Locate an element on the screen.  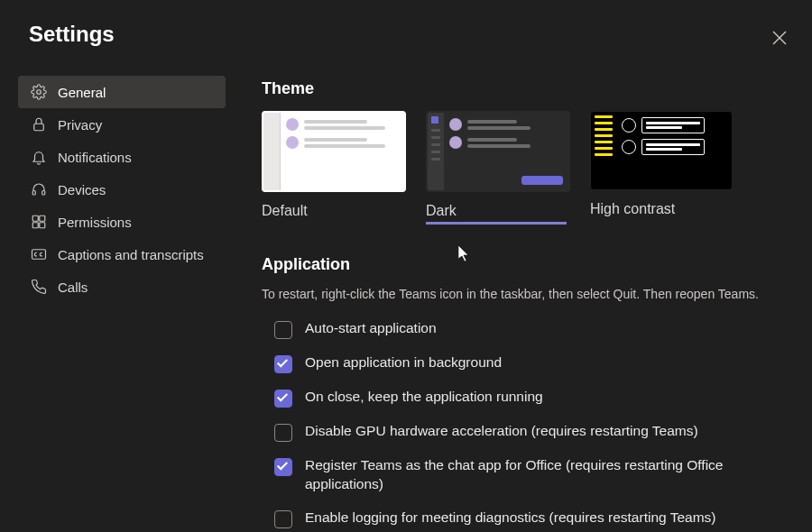
theme-option-high-contrast: High contrast is located at coordinates (661, 168).